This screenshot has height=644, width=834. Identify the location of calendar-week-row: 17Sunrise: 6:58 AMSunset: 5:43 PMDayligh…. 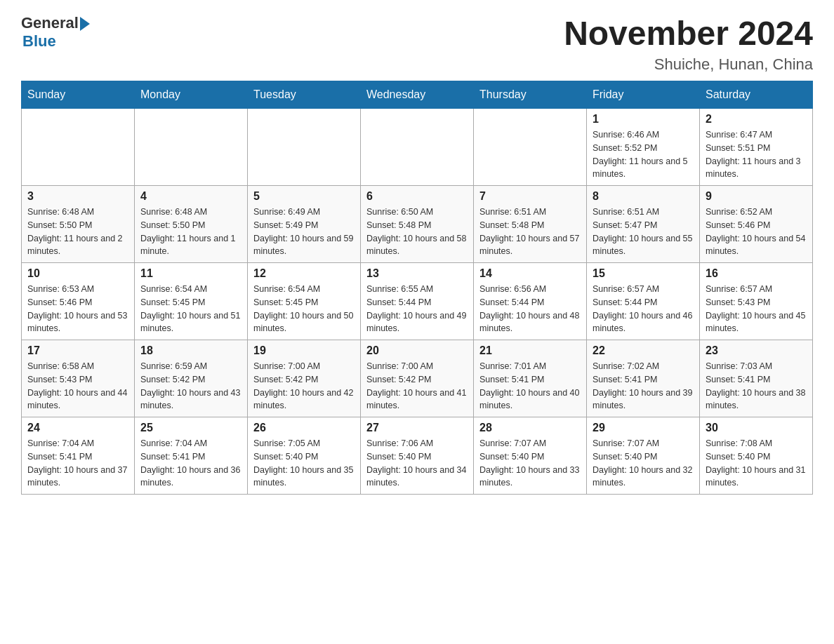
(417, 379).